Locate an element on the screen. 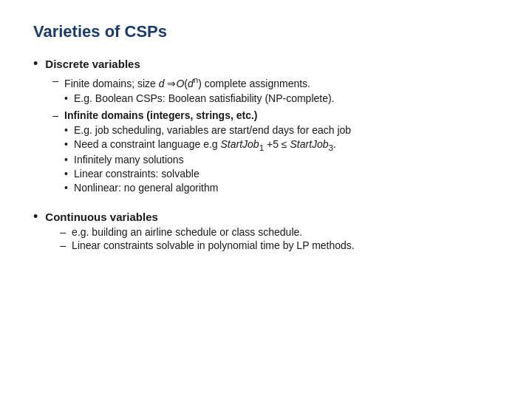  finite-text: Finite domains; size d ⇒O(dn) complete a… is located at coordinates (188, 82).